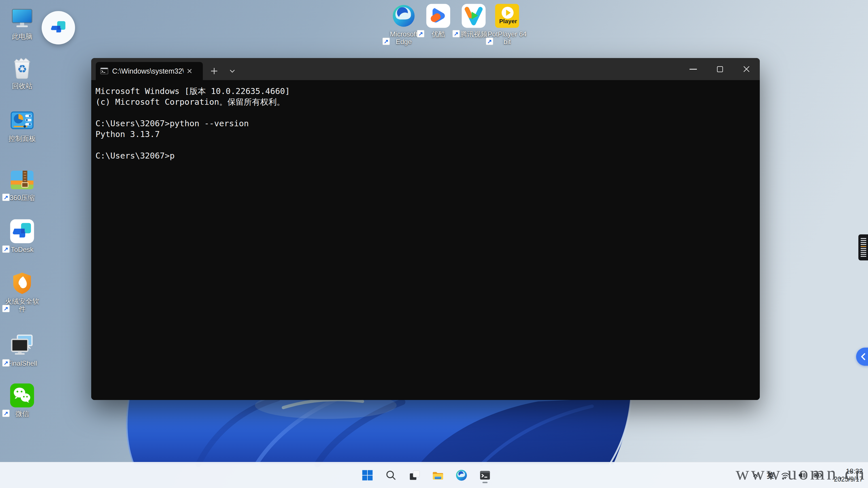  Describe the element at coordinates (22, 139) in the screenshot. I see `desktop-icon-label: 控制面板` at that location.